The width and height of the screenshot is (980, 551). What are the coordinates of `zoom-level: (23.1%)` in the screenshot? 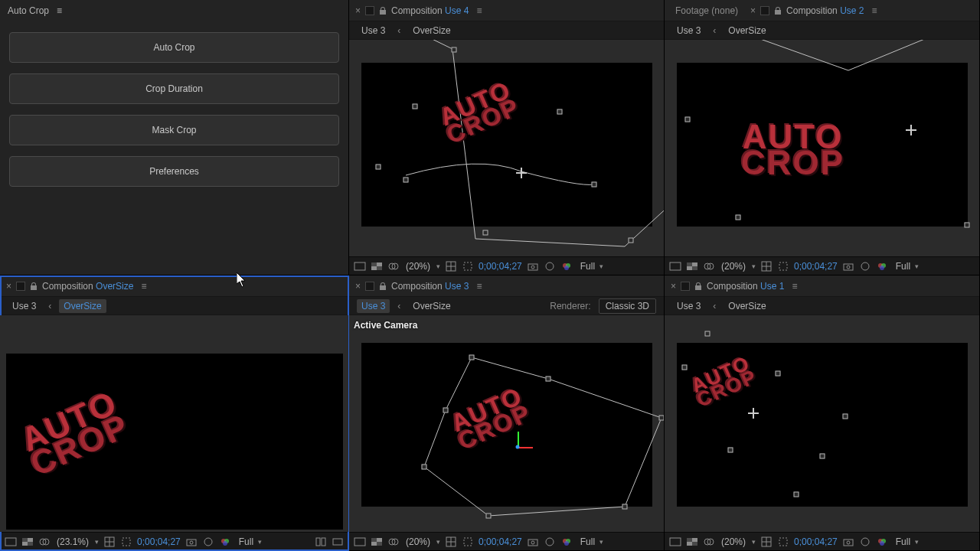 It's located at (73, 542).